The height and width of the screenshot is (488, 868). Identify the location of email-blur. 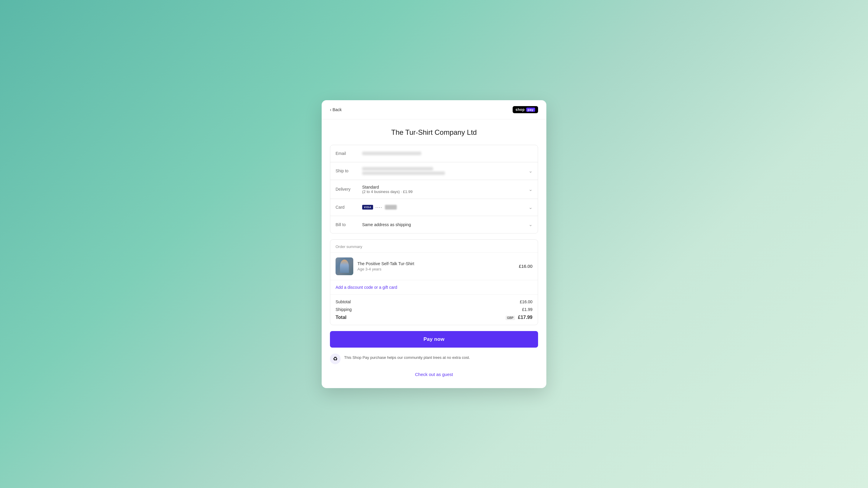
(392, 154).